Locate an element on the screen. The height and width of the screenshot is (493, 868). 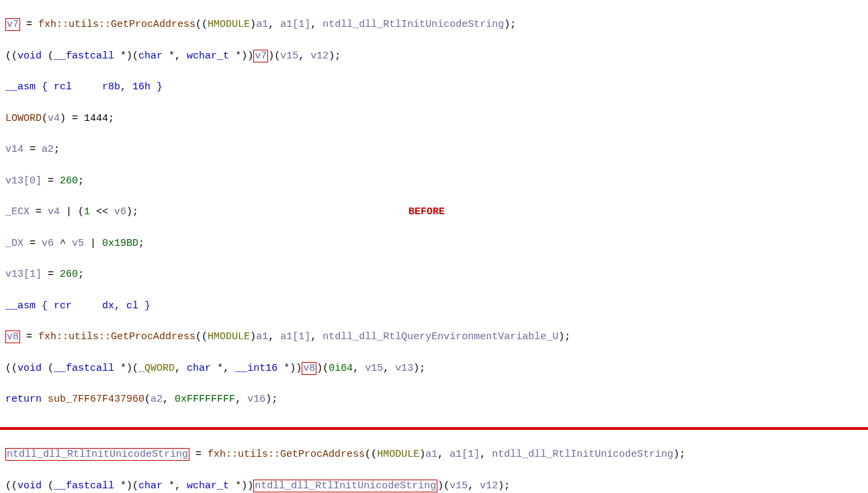
return-kw: return is located at coordinates (24, 399).